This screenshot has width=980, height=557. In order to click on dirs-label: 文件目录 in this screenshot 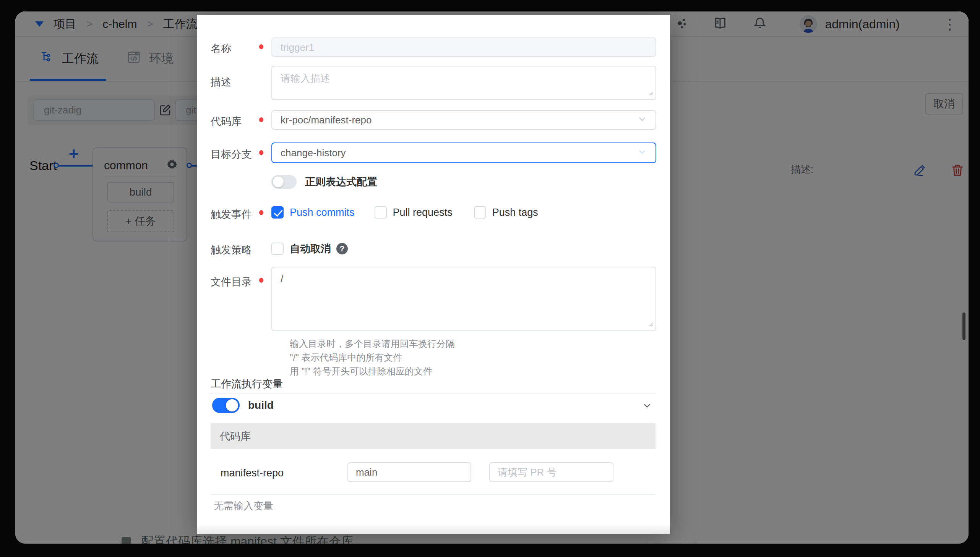, I will do `click(231, 282)`.